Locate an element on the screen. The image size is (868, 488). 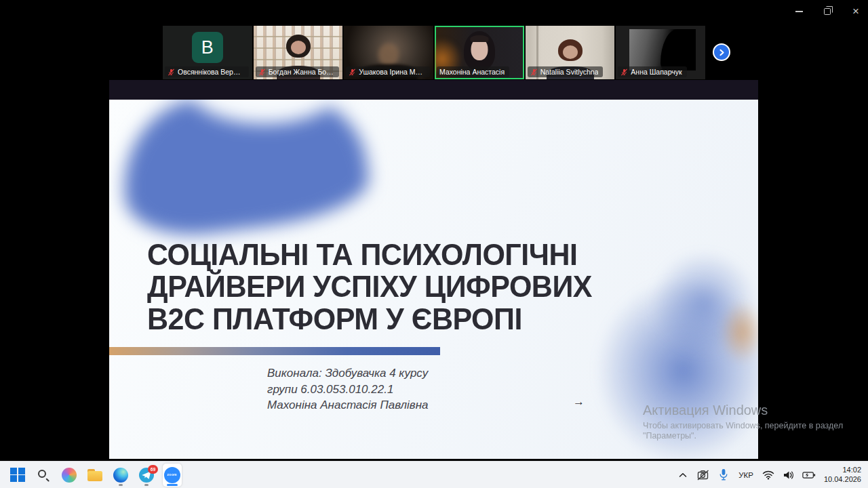
file-explorer-button is located at coordinates (95, 475).